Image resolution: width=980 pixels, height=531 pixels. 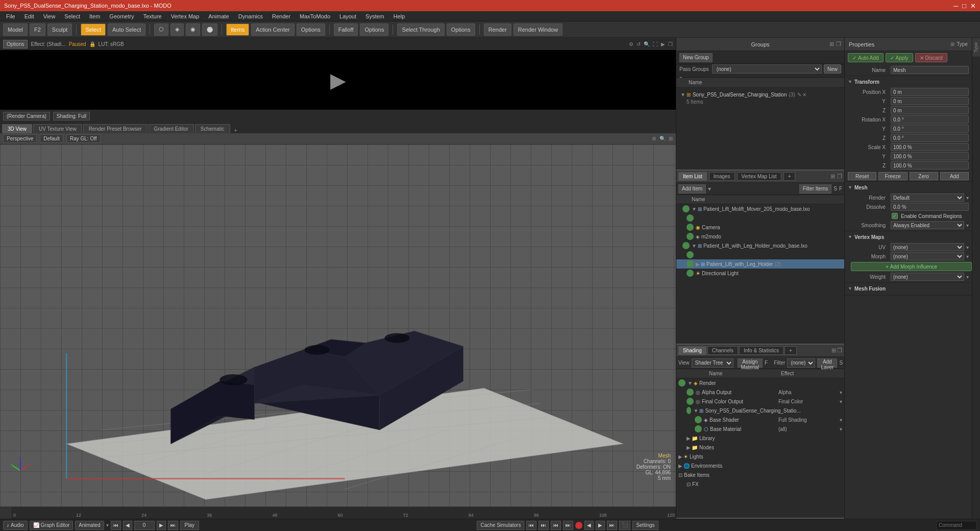 I want to click on viewport-zoom-icon: 🔍, so click(x=663, y=139).